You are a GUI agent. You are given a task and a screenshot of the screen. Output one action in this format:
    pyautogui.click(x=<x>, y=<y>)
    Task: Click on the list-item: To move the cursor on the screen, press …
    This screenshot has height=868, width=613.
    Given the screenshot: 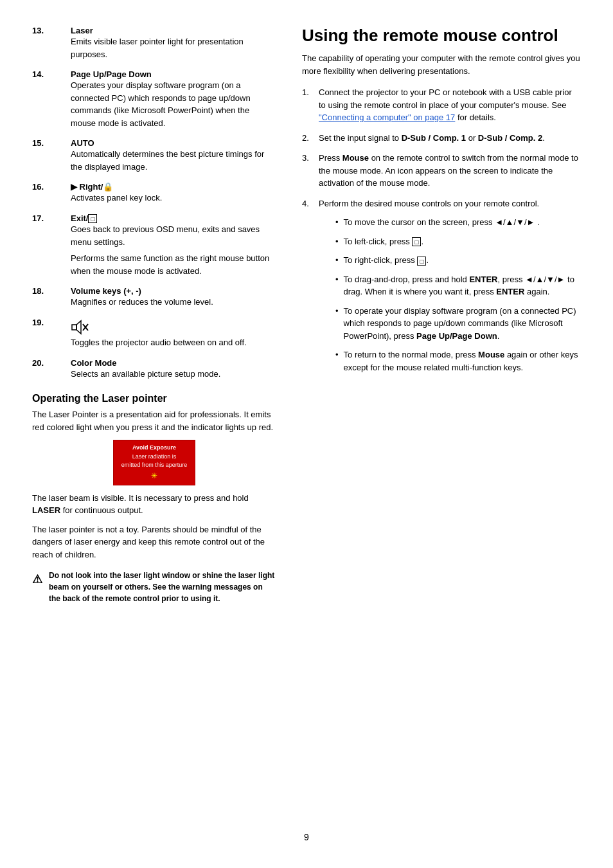 What is the action you would take?
    pyautogui.click(x=458, y=222)
    